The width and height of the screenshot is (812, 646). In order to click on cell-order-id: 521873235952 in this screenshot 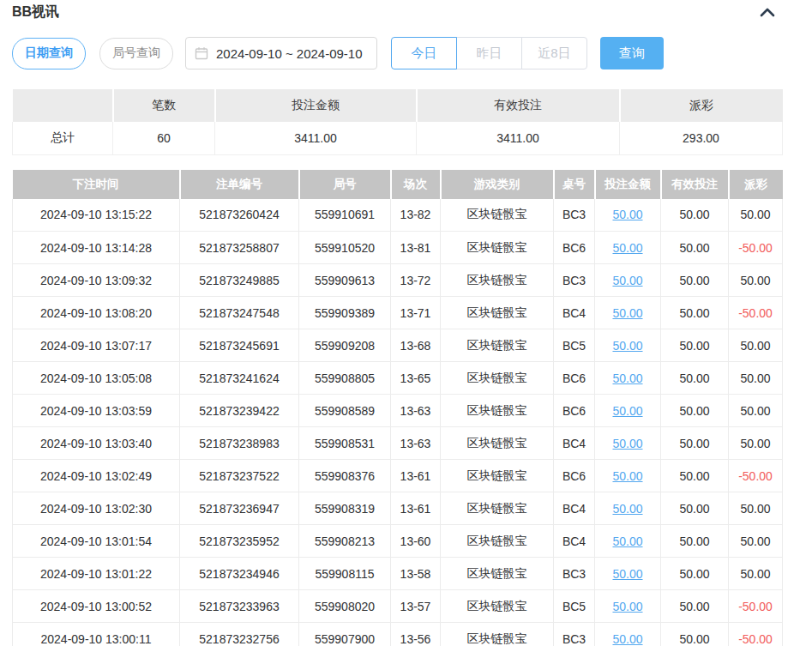, I will do `click(240, 541)`.